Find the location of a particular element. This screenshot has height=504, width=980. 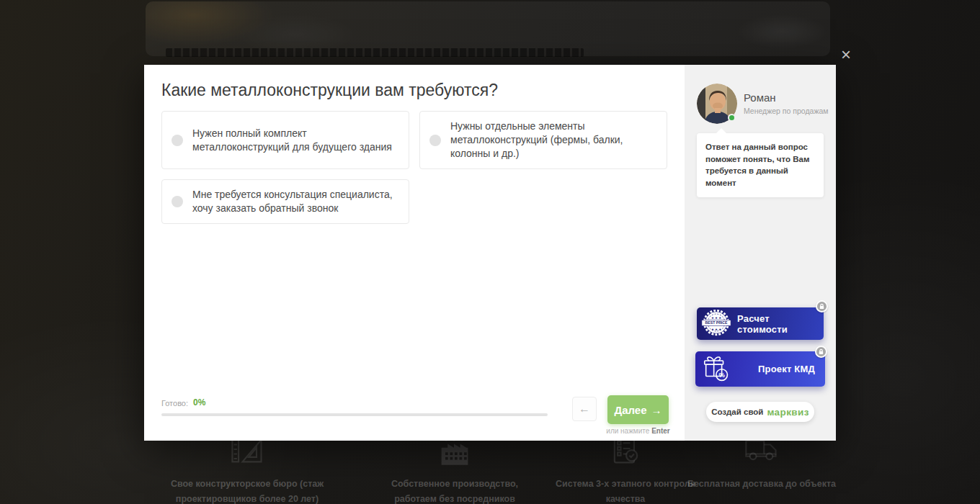

bg-feature-production: Собственное производство, работаем без п… is located at coordinates (455, 467).